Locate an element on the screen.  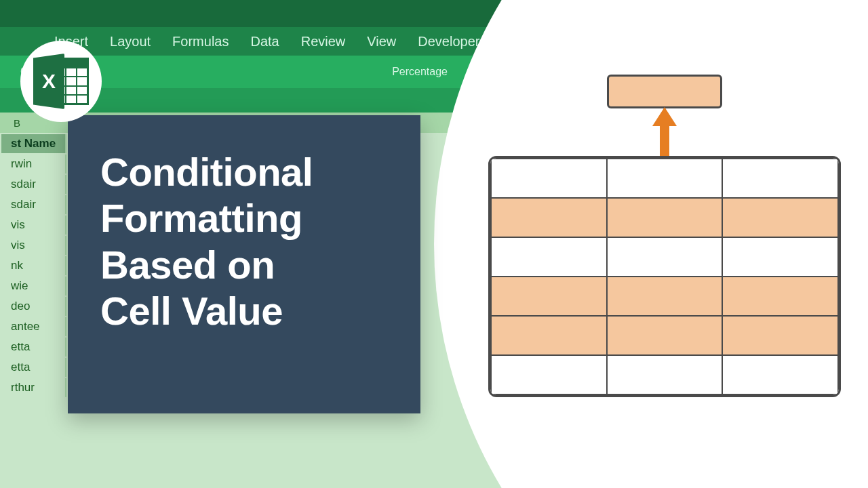
ribbon-tab: Layout is located at coordinates (130, 42).